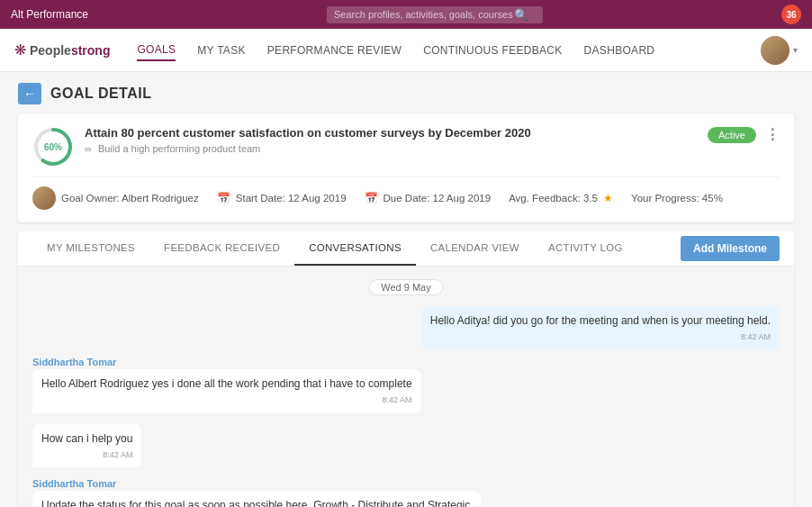 The width and height of the screenshot is (812, 507). I want to click on received-group-2: How can i help you 8:42 AM, so click(86, 448).